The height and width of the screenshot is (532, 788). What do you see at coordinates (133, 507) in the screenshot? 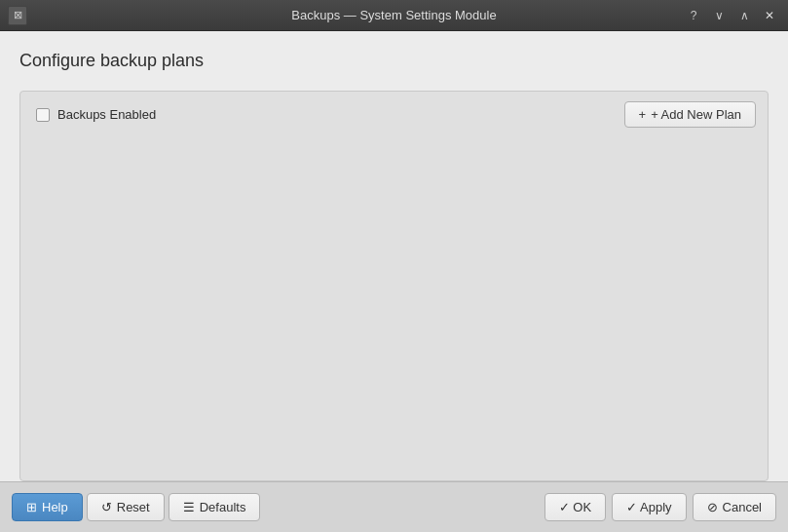
I see `reset-label: Reset` at bounding box center [133, 507].